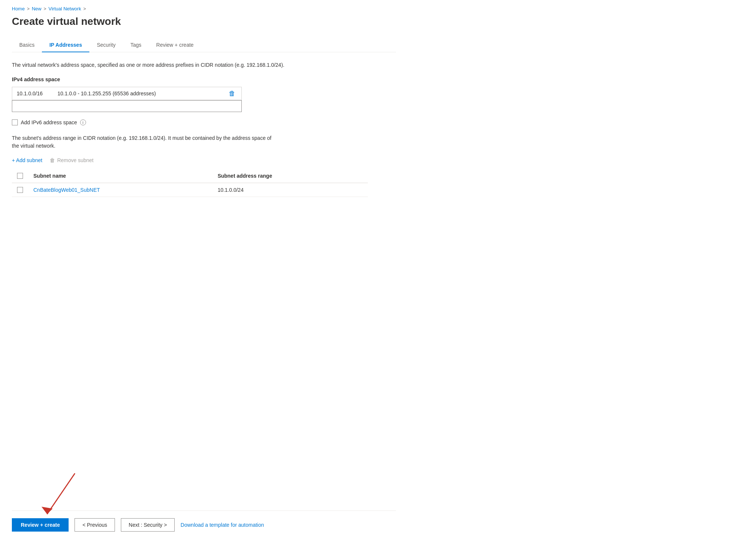 The image size is (756, 539). Describe the element at coordinates (204, 122) in the screenshot. I see `ipv6-checkbox-row: Add IPv6 address space i` at that location.